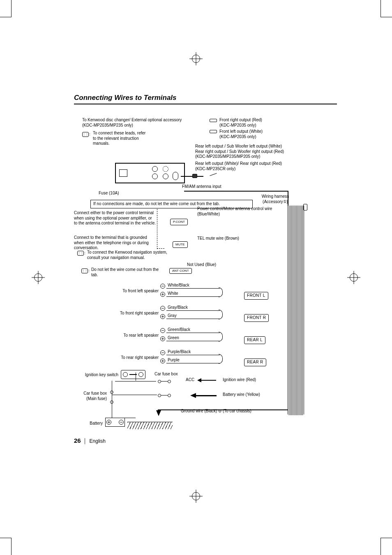  I want to click on label-wire-rl-pos: Green, so click(173, 338).